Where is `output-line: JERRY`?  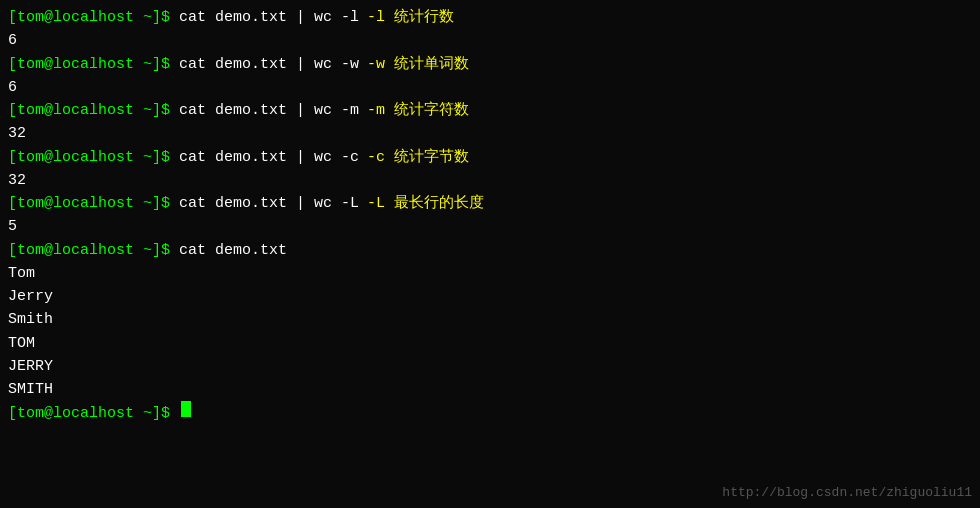 output-line: JERRY is located at coordinates (490, 366).